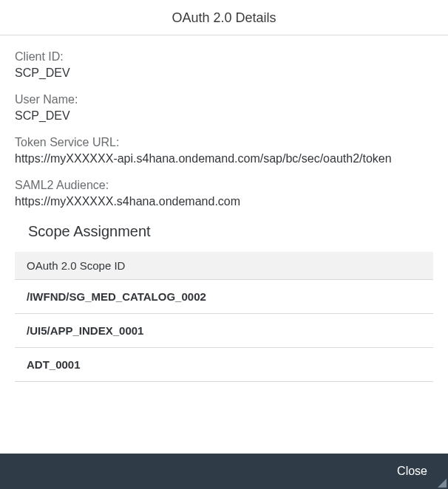  Describe the element at coordinates (231, 232) in the screenshot. I see `scope-section-title: Scope Assignment` at that location.